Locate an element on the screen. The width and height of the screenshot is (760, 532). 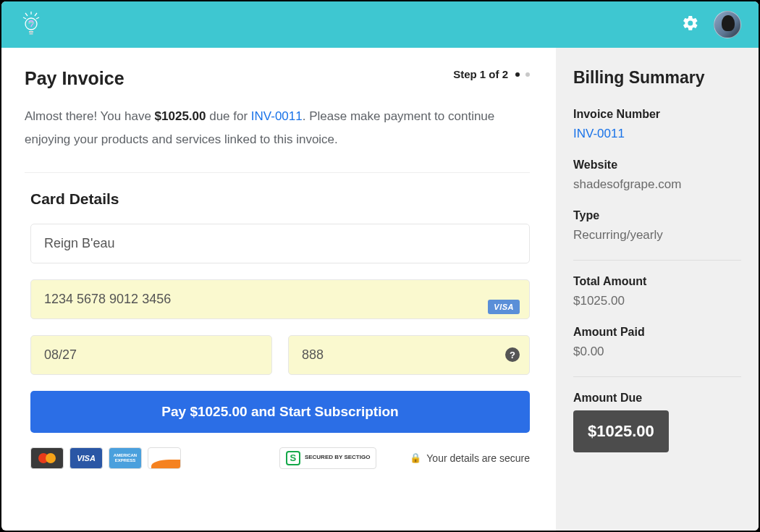
website-label: Website is located at coordinates (657, 165).